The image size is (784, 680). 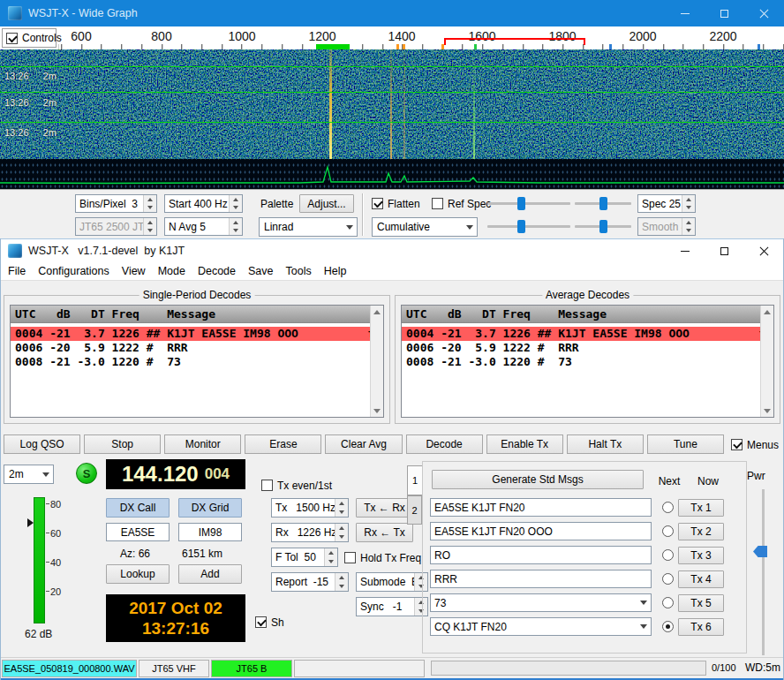 What do you see at coordinates (56, 563) in the screenshot?
I see `meter-tick-label: 40` at bounding box center [56, 563].